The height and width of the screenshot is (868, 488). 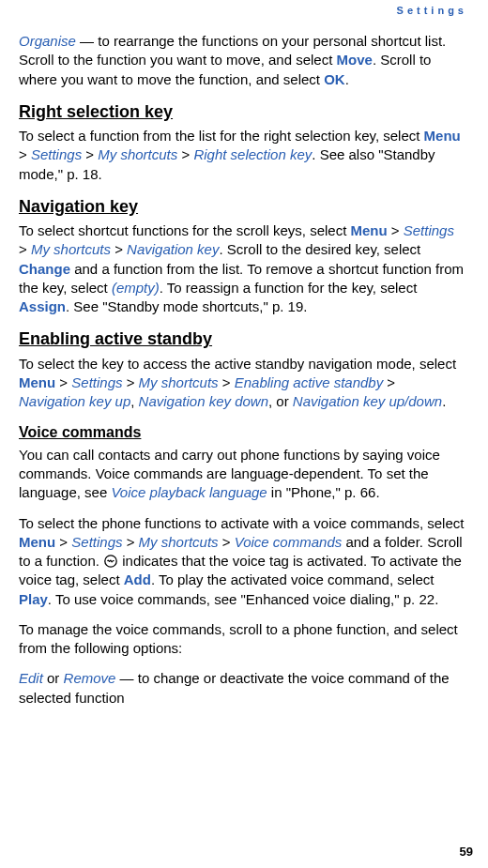 I want to click on page-header-section: Settings, so click(x=432, y=11).